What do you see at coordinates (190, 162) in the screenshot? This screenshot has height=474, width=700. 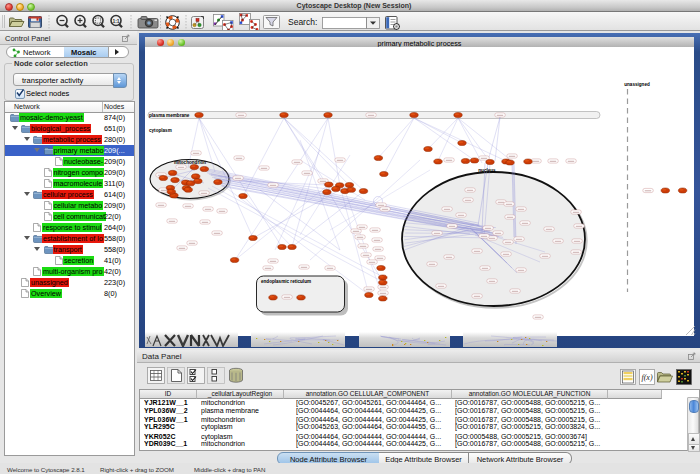 I see `svg-text: mitochondrion` at bounding box center [190, 162].